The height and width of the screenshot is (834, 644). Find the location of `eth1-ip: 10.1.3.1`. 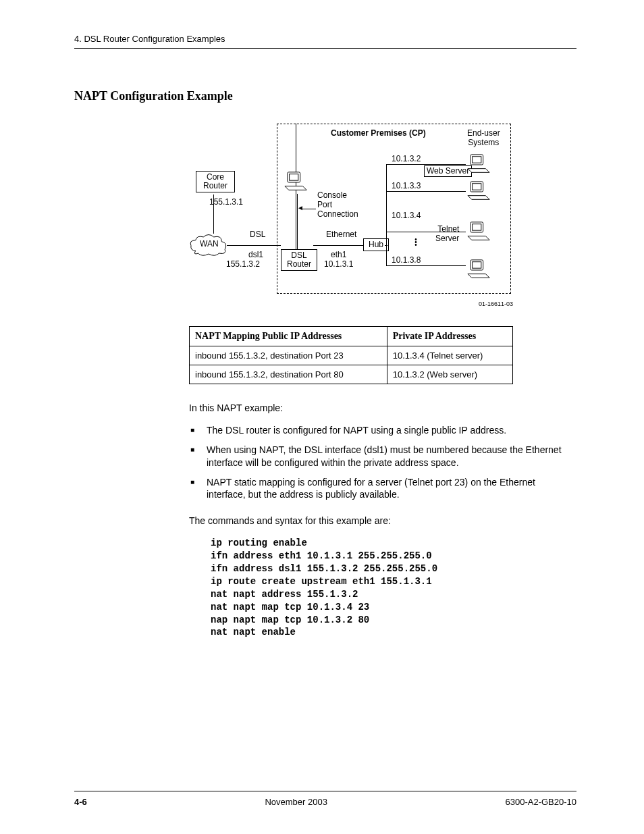

eth1-ip: 10.1.3.1 is located at coordinates (339, 265).